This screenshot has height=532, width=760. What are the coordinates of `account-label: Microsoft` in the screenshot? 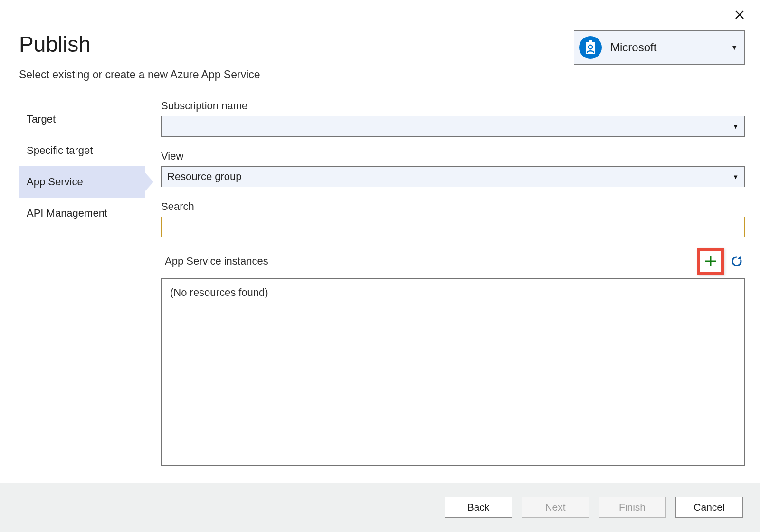 It's located at (671, 48).